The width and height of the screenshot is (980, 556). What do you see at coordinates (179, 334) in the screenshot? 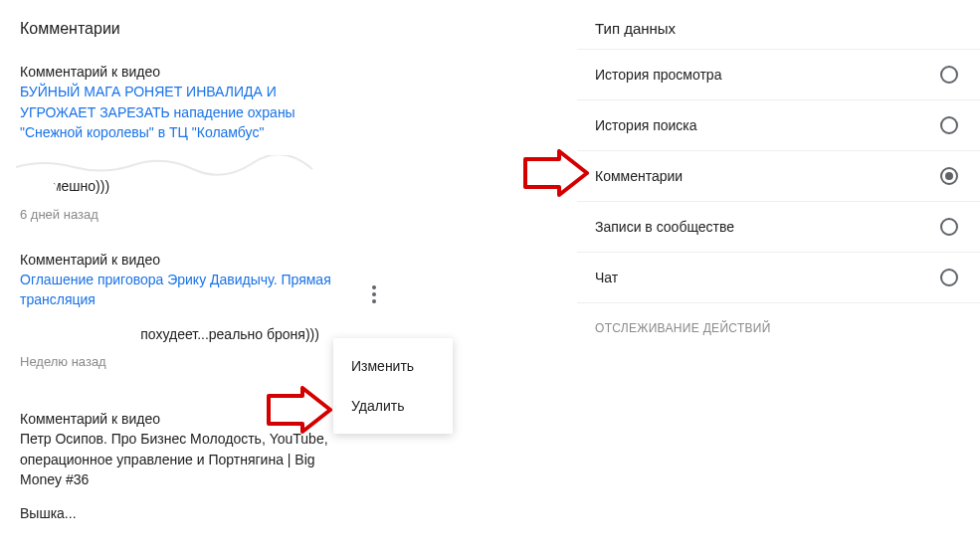
I see `comment-body: хххххх хххмал ххх похудеет...реально бро…` at bounding box center [179, 334].